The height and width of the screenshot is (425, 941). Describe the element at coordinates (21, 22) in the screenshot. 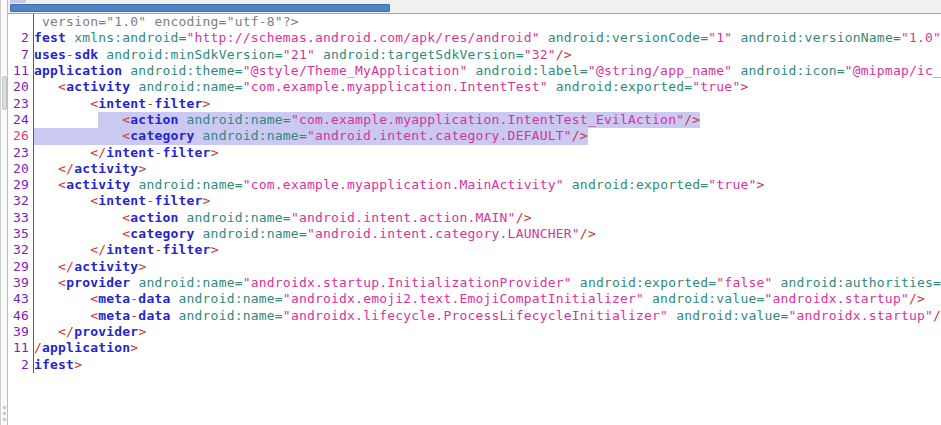

I see `line-number` at that location.